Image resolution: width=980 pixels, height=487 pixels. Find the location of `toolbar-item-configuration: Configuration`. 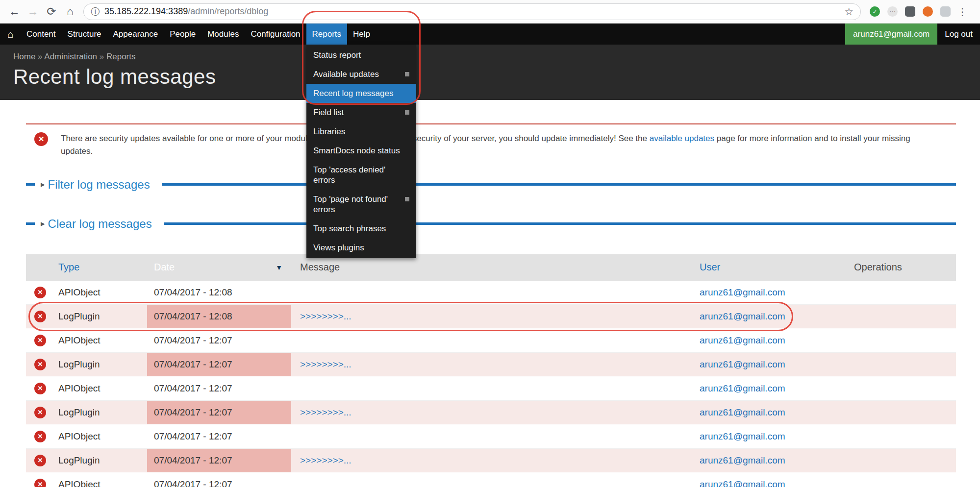

toolbar-item-configuration: Configuration is located at coordinates (276, 34).